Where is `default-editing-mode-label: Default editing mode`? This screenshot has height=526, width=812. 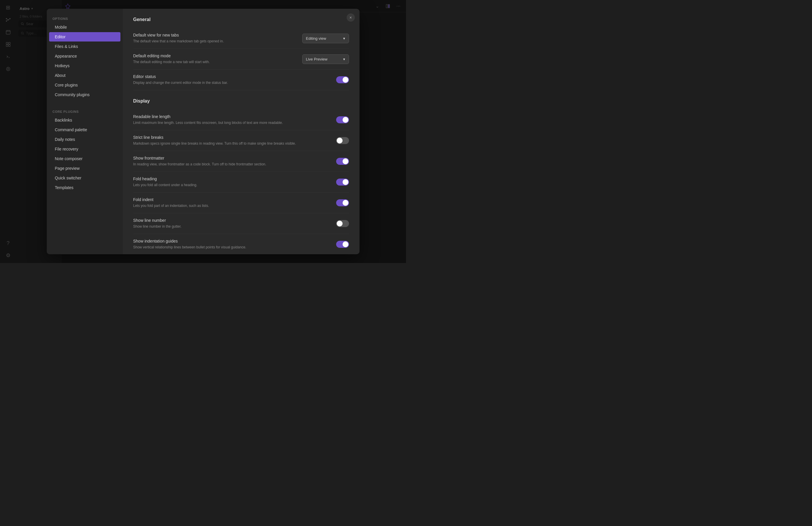
default-editing-mode-label: Default editing mode is located at coordinates (216, 56).